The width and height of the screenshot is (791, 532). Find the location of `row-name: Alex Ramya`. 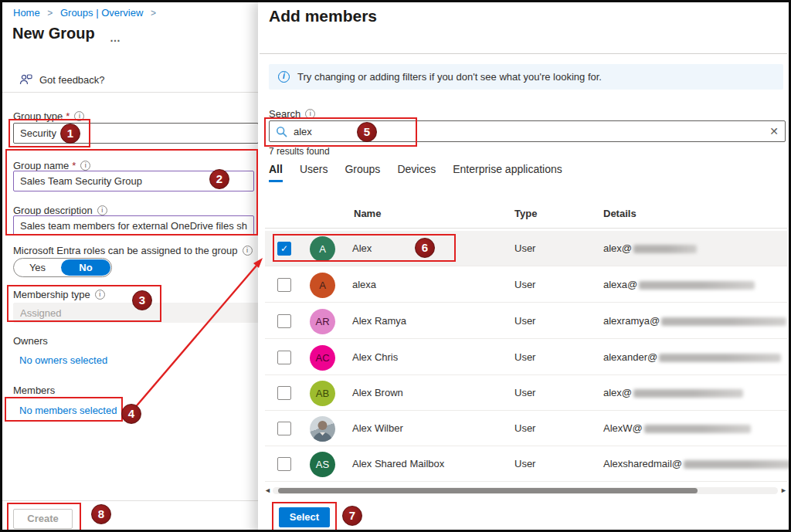

row-name: Alex Ramya is located at coordinates (379, 321).